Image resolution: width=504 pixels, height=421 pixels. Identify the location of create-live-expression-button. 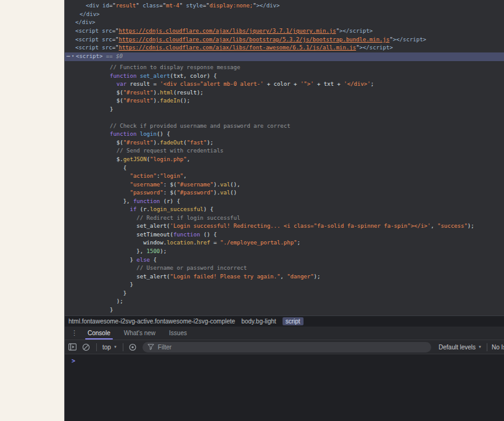
(133, 347).